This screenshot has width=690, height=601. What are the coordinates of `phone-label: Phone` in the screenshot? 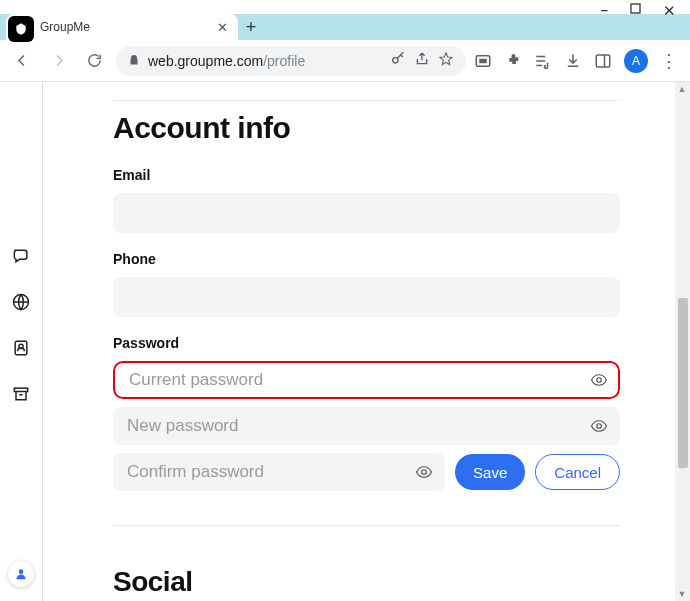 It's located at (366, 259).